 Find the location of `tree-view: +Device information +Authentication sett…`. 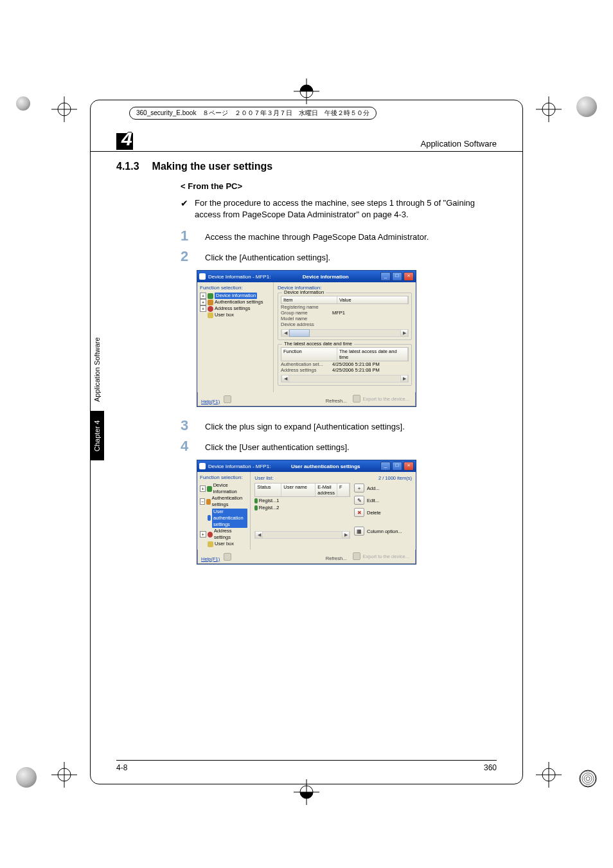

tree-view: +Device information +Authentication sett… is located at coordinates (235, 306).